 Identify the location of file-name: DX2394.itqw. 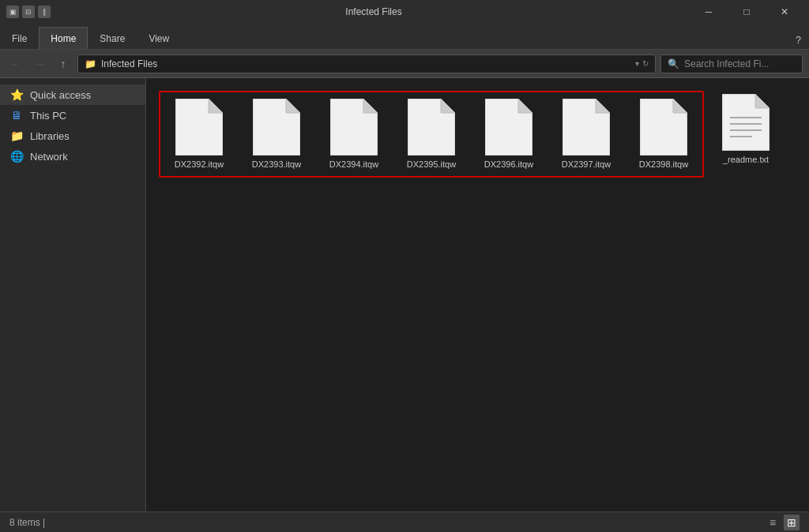
(354, 164).